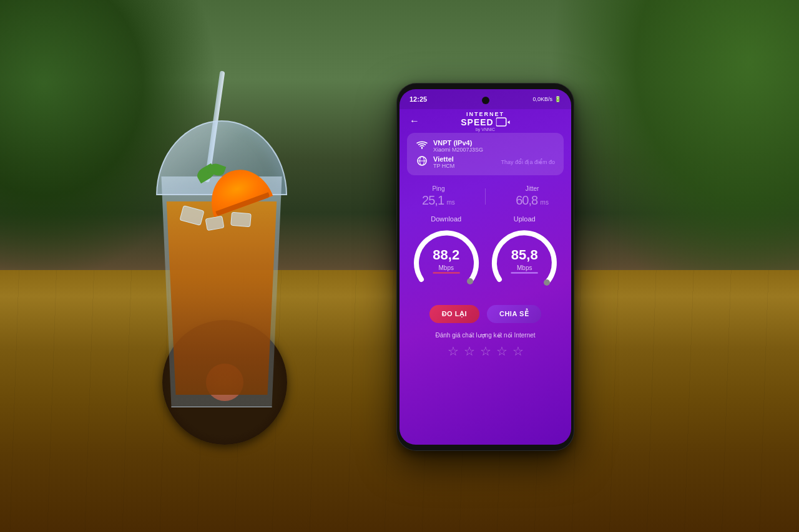 The height and width of the screenshot is (532, 799). What do you see at coordinates (222, 276) in the screenshot?
I see `drink-cup` at bounding box center [222, 276].